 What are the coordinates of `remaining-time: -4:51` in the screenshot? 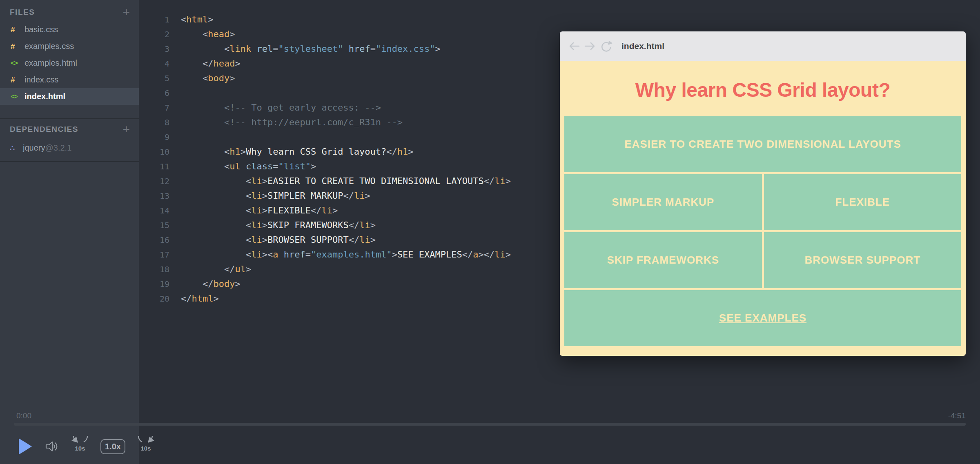 It's located at (957, 416).